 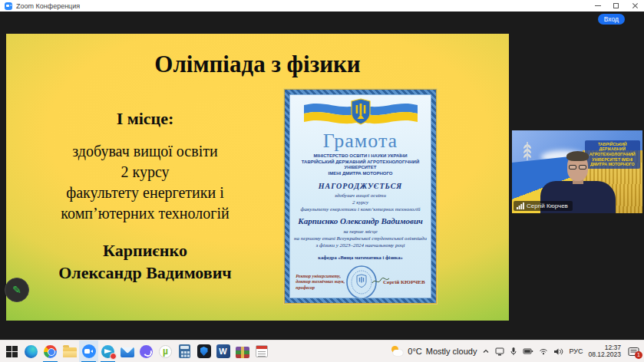 What do you see at coordinates (361, 165) in the screenshot?
I see `ministry-lines: МІНІСТЕРСТВО ОСВІТИ І НАУКИ УКРАЇНИ ТАВР…` at bounding box center [361, 165].